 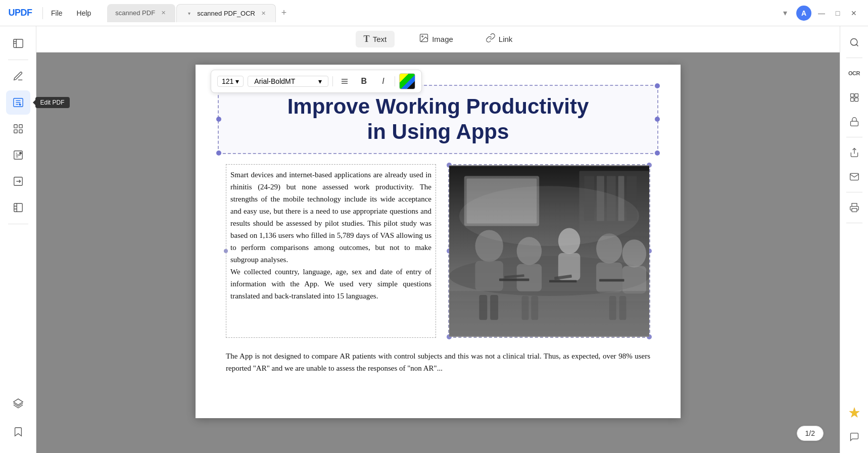 What do you see at coordinates (230, 81) in the screenshot?
I see `font-size-selector: 121 ▾` at bounding box center [230, 81].